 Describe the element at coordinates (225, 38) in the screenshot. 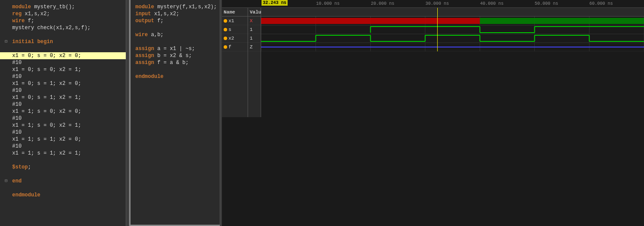

I see `signal-dot-x2` at that location.